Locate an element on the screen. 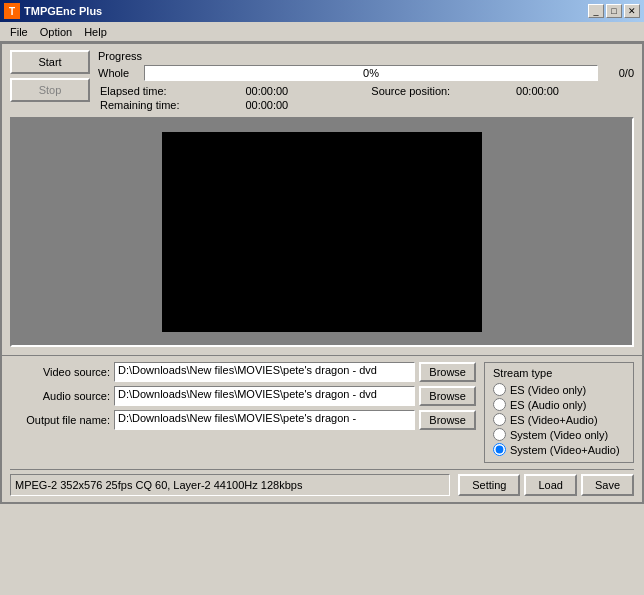  audio-source-label: Audio source: is located at coordinates (60, 396).